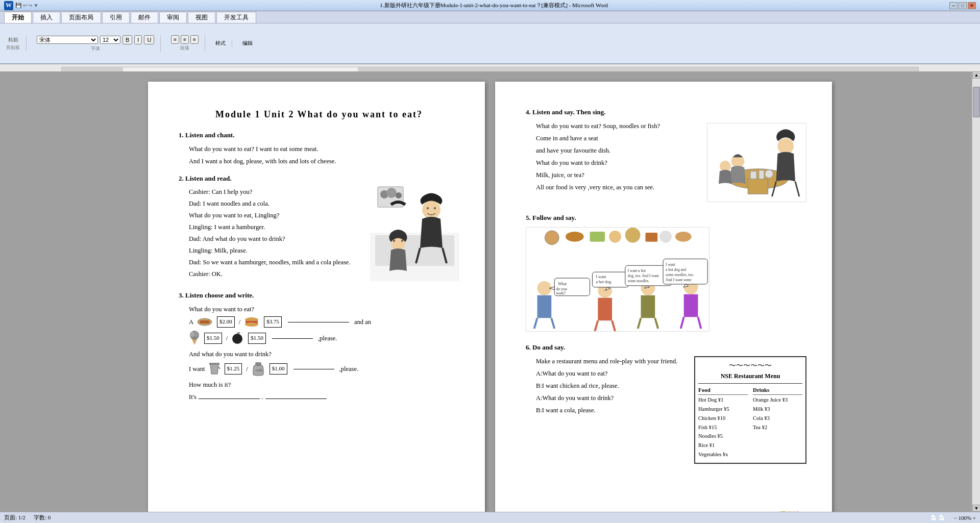  Describe the element at coordinates (972, 6) in the screenshot. I see `close-button: ✕` at that location.